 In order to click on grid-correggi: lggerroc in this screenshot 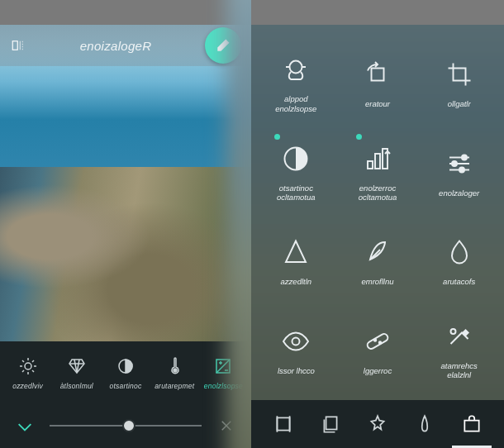, I will do `click(378, 350)`.